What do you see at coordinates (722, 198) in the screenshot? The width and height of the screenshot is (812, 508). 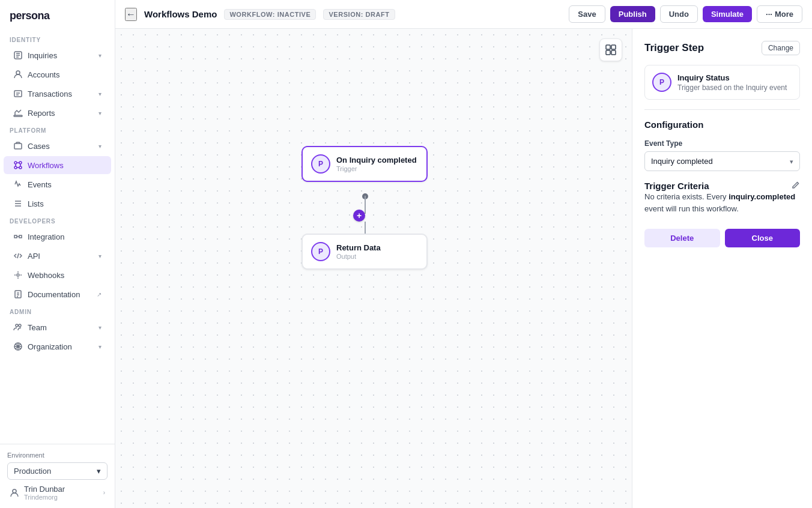 I see `trigger-criteria-section: Trigger Criteria No criteria exists. Eve…` at bounding box center [722, 198].